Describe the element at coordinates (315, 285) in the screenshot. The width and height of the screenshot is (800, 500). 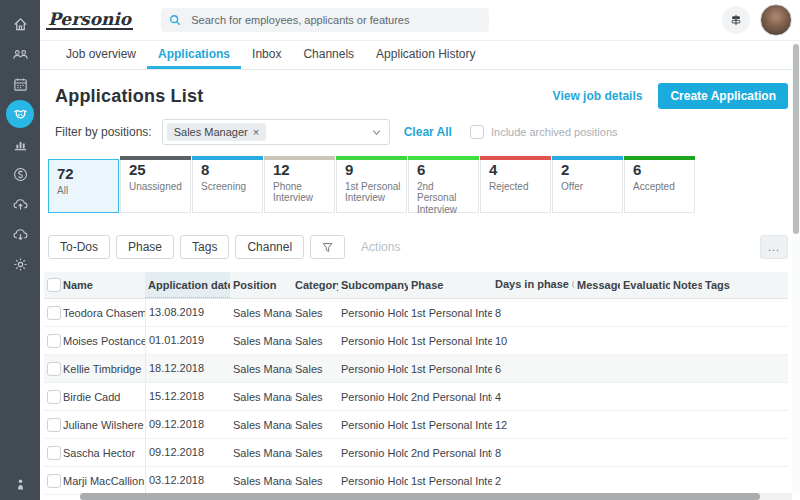
I see `column-header-category: Category` at that location.